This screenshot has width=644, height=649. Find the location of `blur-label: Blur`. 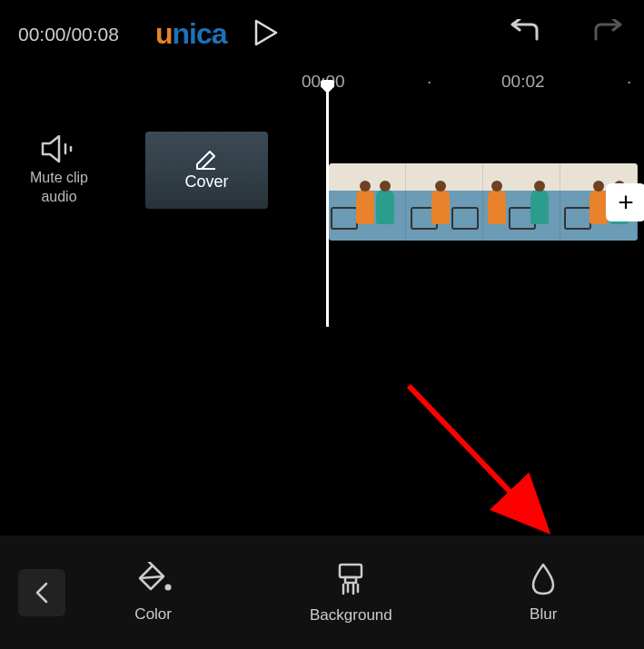

blur-label: Blur is located at coordinates (543, 615).